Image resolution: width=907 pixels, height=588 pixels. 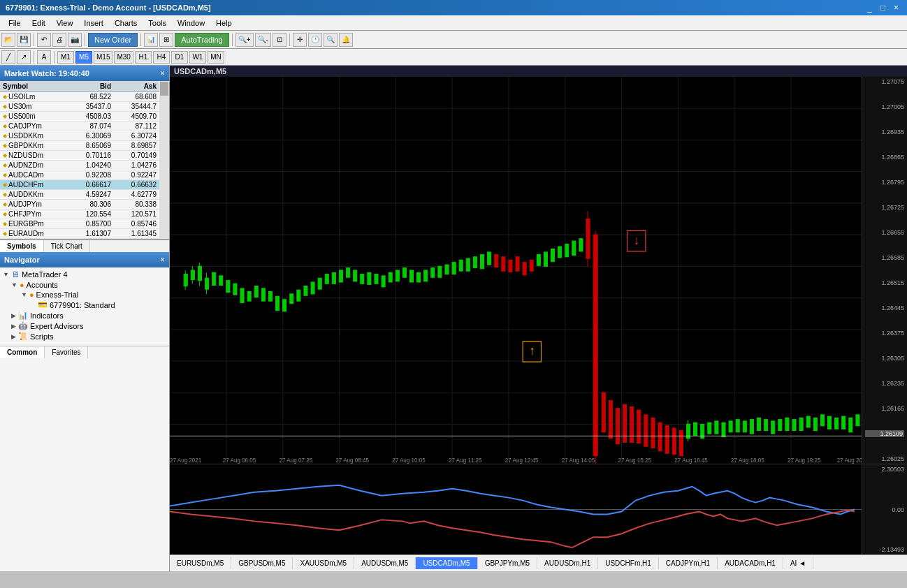 I want to click on tf-m1: M1, so click(x=66, y=57).